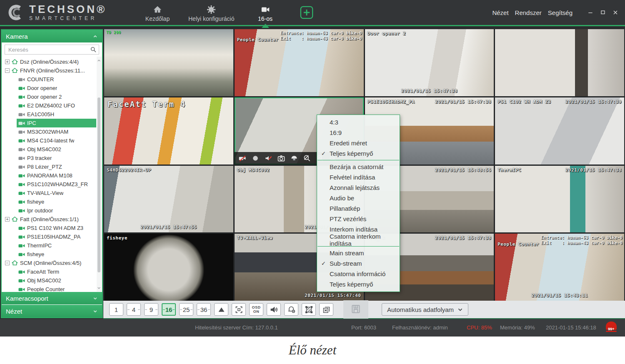  I want to click on snapshot-icon, so click(281, 158).